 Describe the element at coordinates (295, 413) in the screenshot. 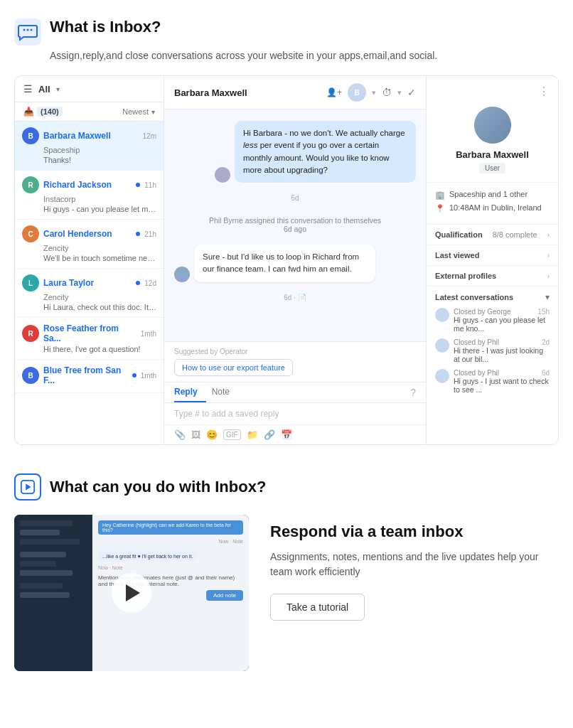

I see `reply-area: Reply Note ? Type # to add a saved reply…` at that location.